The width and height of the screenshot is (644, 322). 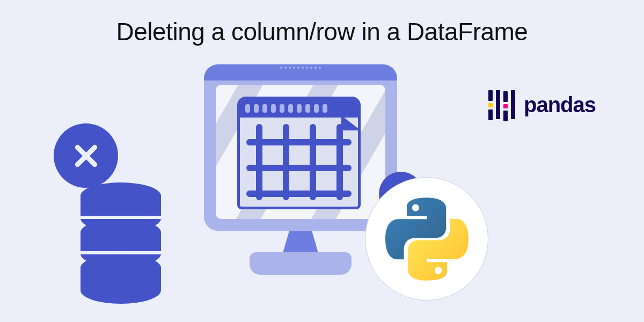 What do you see at coordinates (299, 162) in the screenshot?
I see `grid-icon` at bounding box center [299, 162].